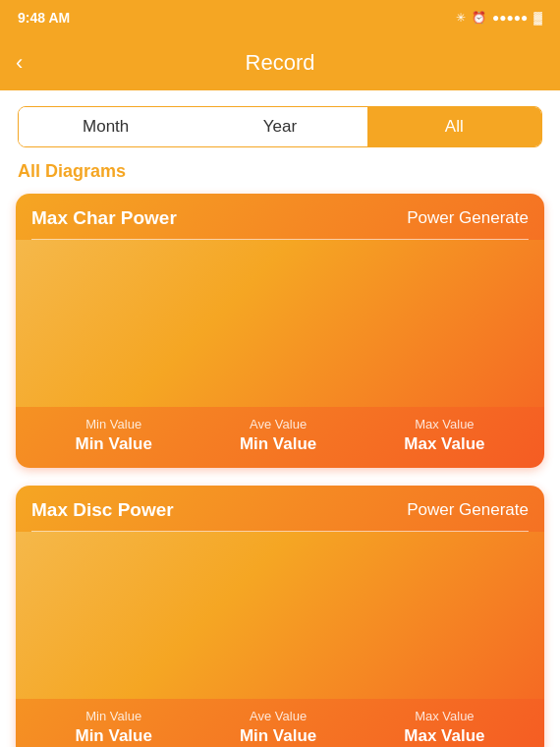 The height and width of the screenshot is (747, 560). Describe the element at coordinates (468, 510) in the screenshot. I see `card-subtitle-disc: Power Generate` at that location.